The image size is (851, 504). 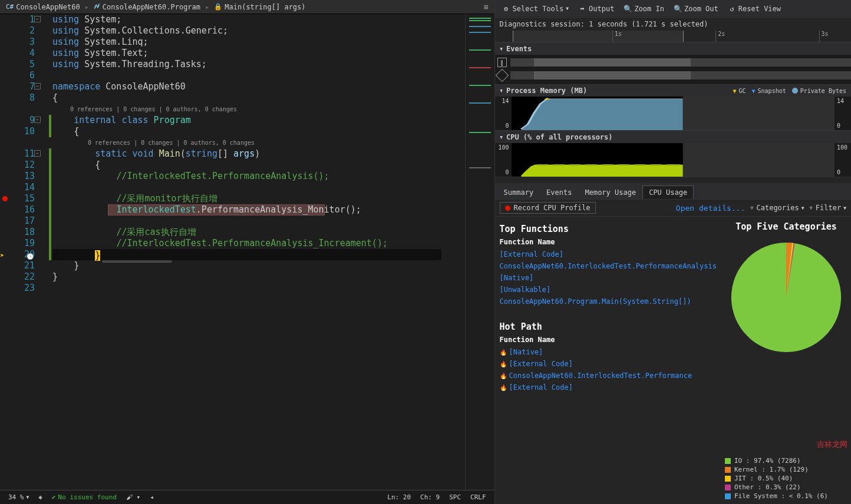 I want to click on timeline-ruler: 1s 2s 3s, so click(x=673, y=37).